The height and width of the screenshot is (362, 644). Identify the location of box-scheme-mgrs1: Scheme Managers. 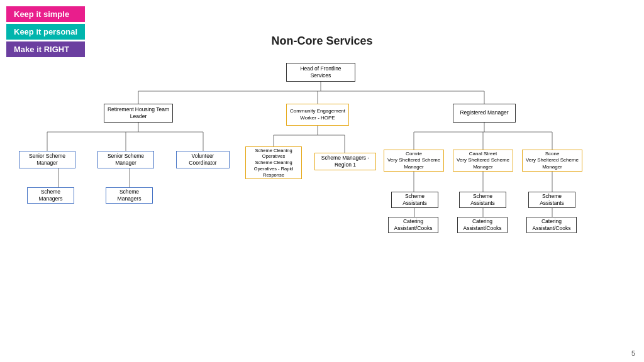
(50, 195).